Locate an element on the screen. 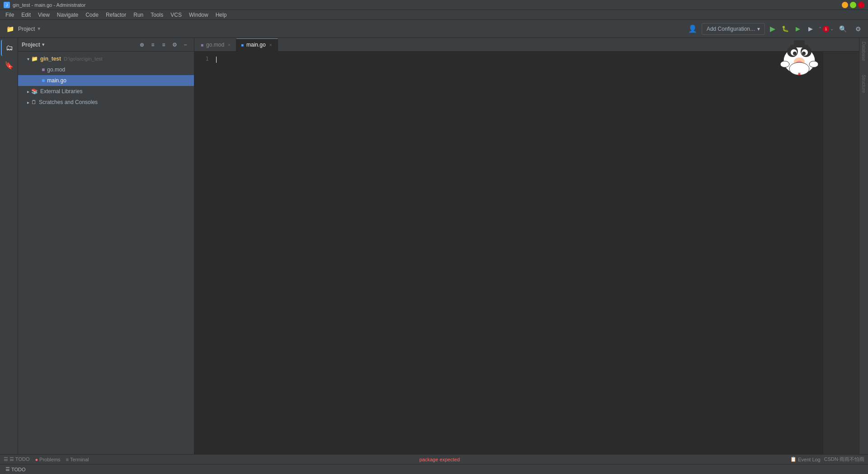 The height and width of the screenshot is (474, 868). tab-main-go: ■ main.go × is located at coordinates (257, 45).